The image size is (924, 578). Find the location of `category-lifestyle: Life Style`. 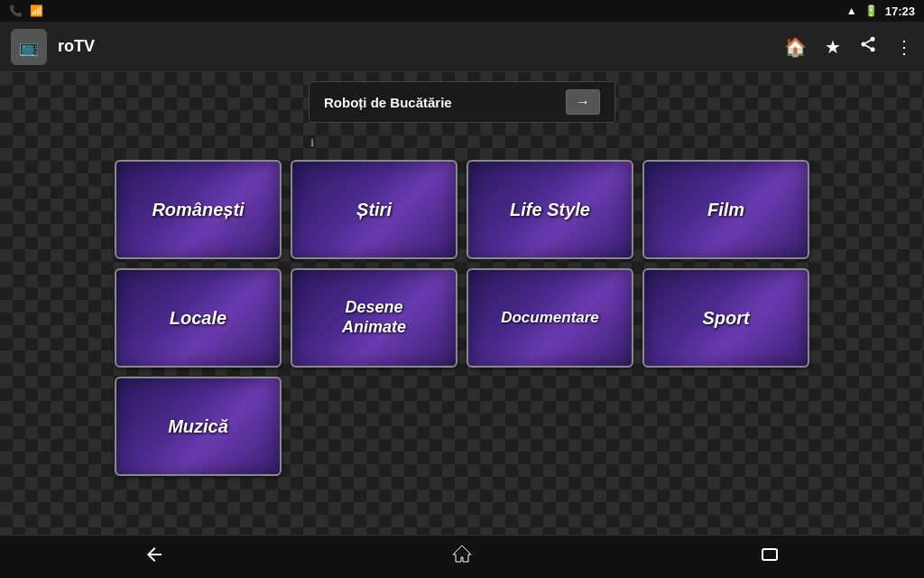

category-lifestyle: Life Style is located at coordinates (550, 210).